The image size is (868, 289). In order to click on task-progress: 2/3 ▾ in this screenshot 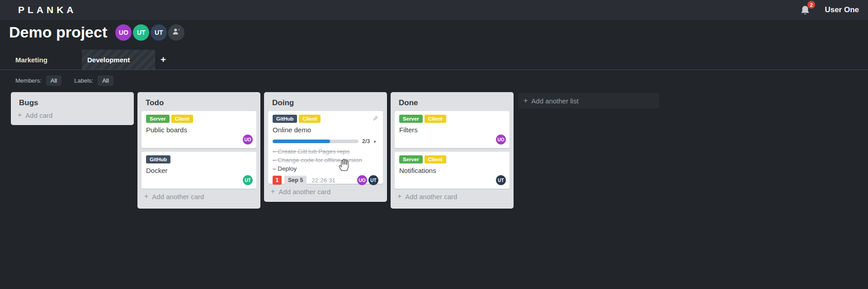, I will do `click(326, 141)`.